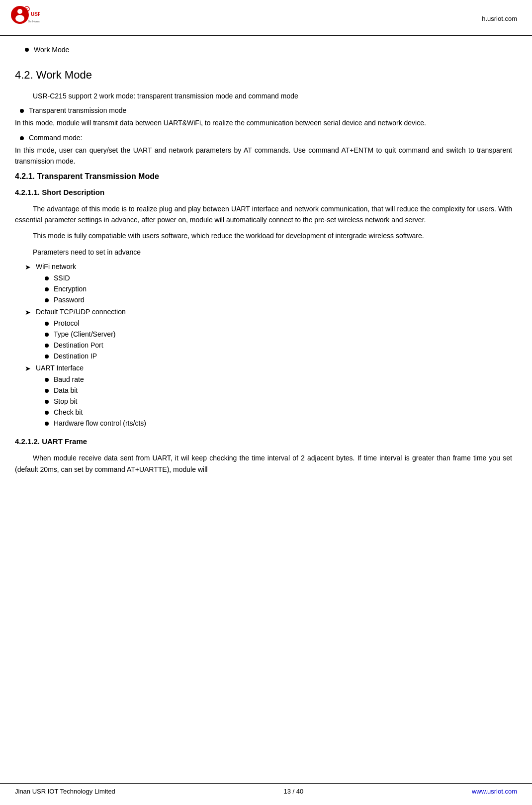 The width and height of the screenshot is (532, 805). What do you see at coordinates (25, 19) in the screenshot?
I see `logo-icon: ® USR IOT Be Honest, Do Best !` at bounding box center [25, 19].